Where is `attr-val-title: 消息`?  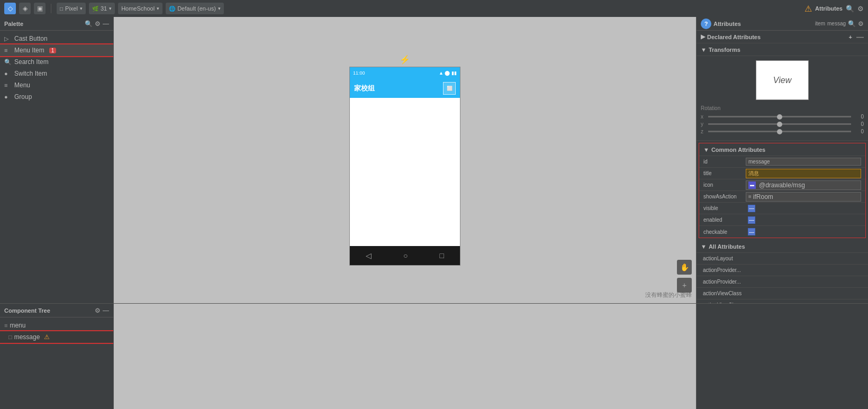
attr-val-title: 消息 is located at coordinates (803, 174).